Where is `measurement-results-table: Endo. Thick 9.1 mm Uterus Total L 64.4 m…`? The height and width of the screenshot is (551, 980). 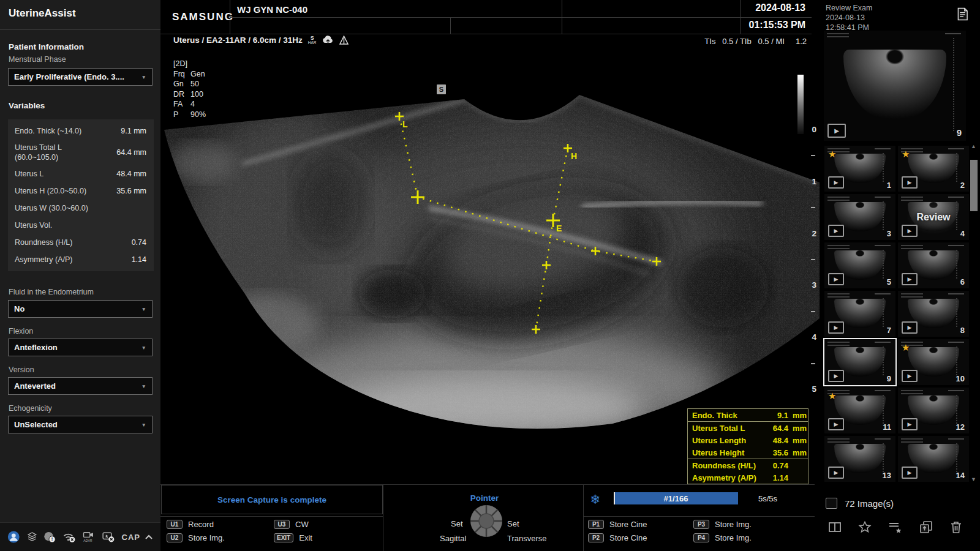
measurement-results-table: Endo. Thick 9.1 mm Uterus Total L 64.4 m… is located at coordinates (748, 446).